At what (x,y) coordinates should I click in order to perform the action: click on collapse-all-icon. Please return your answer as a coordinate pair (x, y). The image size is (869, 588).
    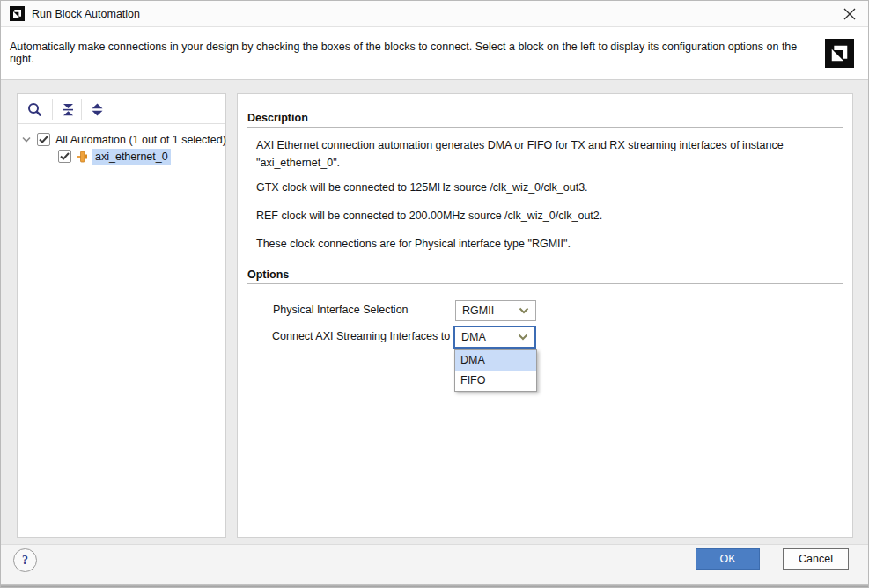
    Looking at the image, I should click on (68, 109).